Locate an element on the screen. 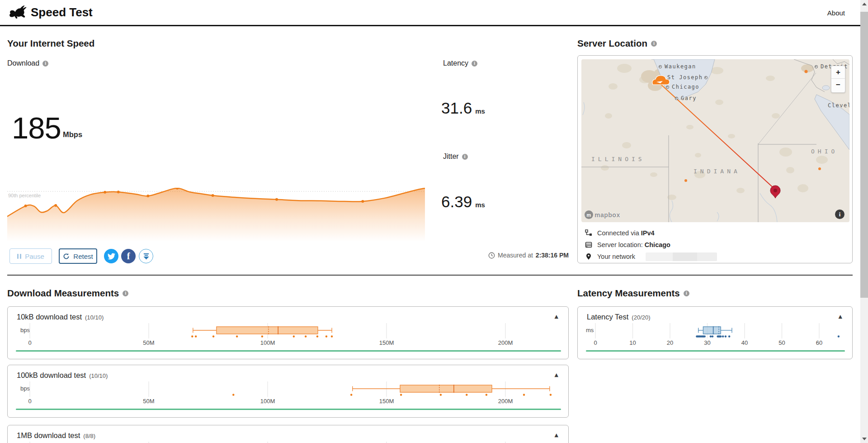  download-measurements-title: Download Measurements is located at coordinates (63, 293).